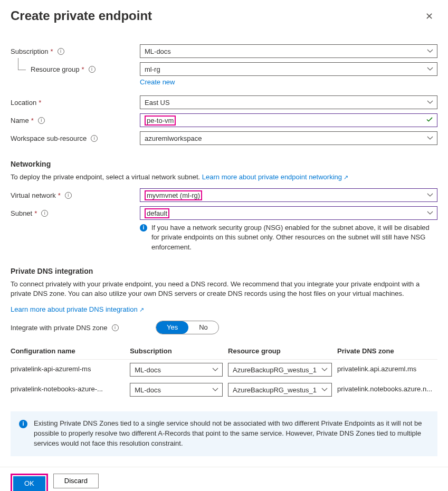  Describe the element at coordinates (224, 370) in the screenshot. I see `table-row: privatelink-api-azureml-ms ML-docs Azure…` at that location.